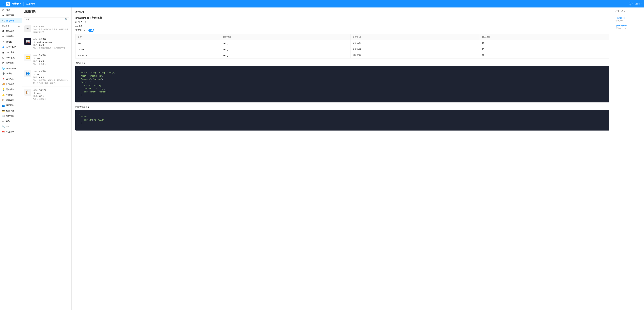  I want to click on sidebar-item-helloworld: 🌐 HelloWorld, so click(11, 68).